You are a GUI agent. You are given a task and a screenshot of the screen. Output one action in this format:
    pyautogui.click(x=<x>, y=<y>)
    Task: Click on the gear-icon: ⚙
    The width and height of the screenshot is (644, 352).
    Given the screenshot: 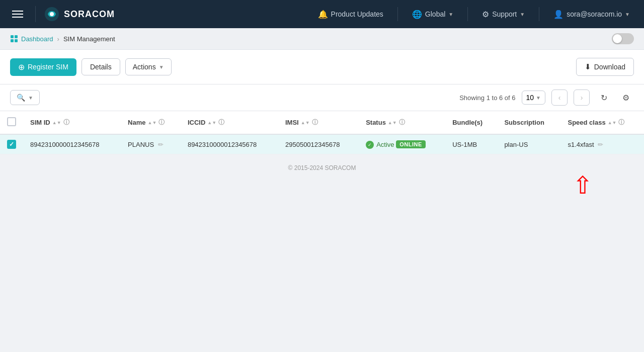 What is the action you would take?
    pyautogui.click(x=626, y=98)
    